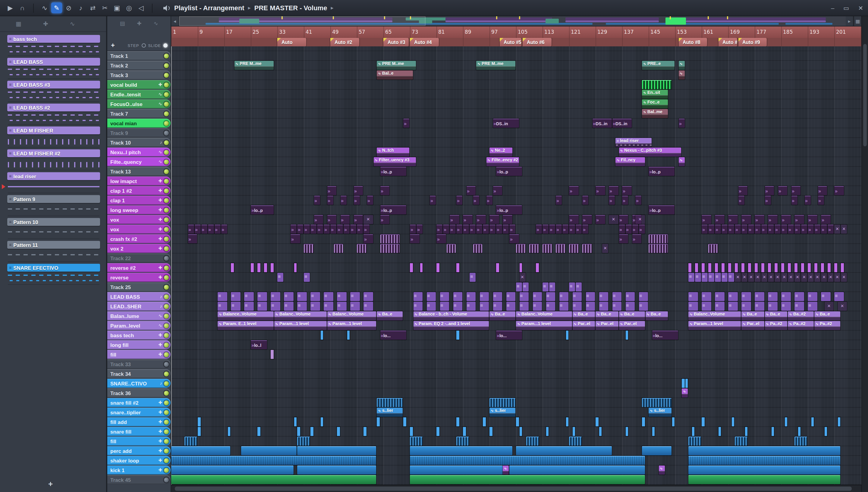 The width and height of the screenshot is (868, 492). I want to click on automation-clip: ∿Ba..e, so click(584, 316).